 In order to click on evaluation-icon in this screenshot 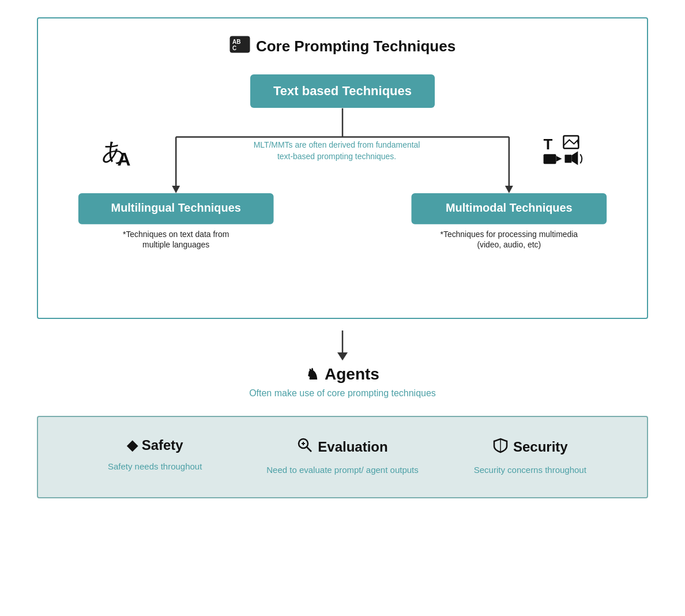, I will do `click(305, 447)`.